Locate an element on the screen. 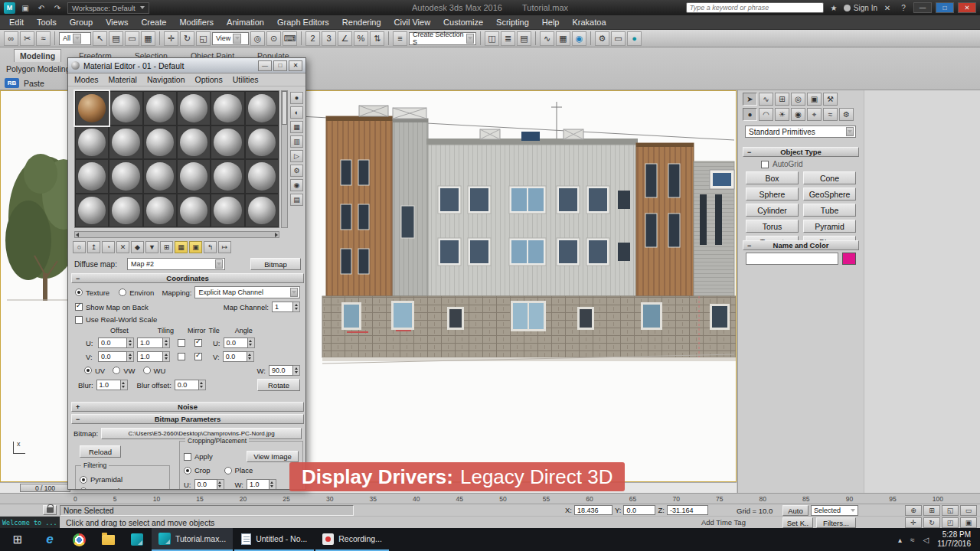  use-real-world-scale-checkbox is located at coordinates (79, 320).